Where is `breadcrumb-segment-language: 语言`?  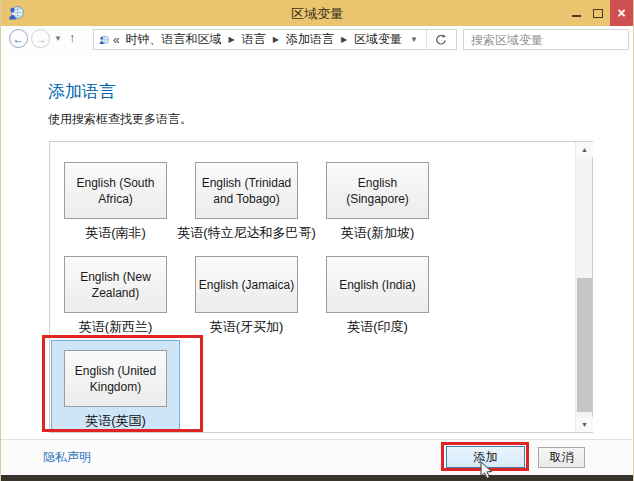 breadcrumb-segment-language: 语言 is located at coordinates (254, 40).